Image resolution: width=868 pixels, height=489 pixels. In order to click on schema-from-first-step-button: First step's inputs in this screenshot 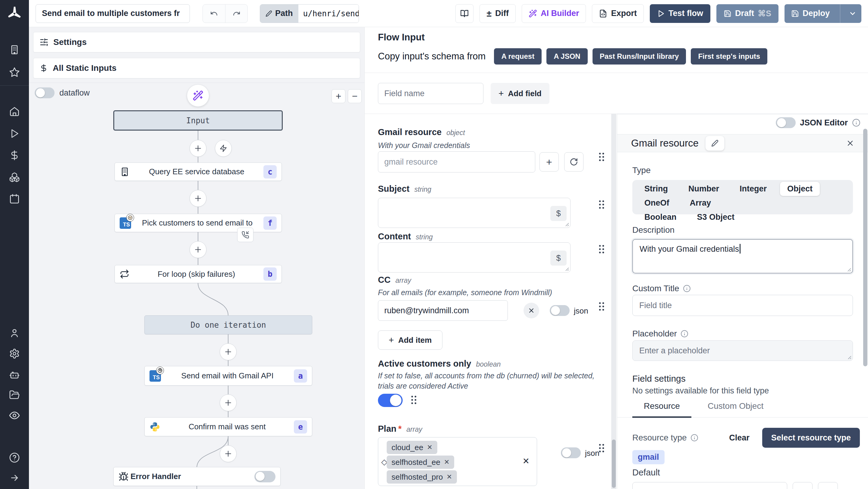, I will do `click(729, 56)`.